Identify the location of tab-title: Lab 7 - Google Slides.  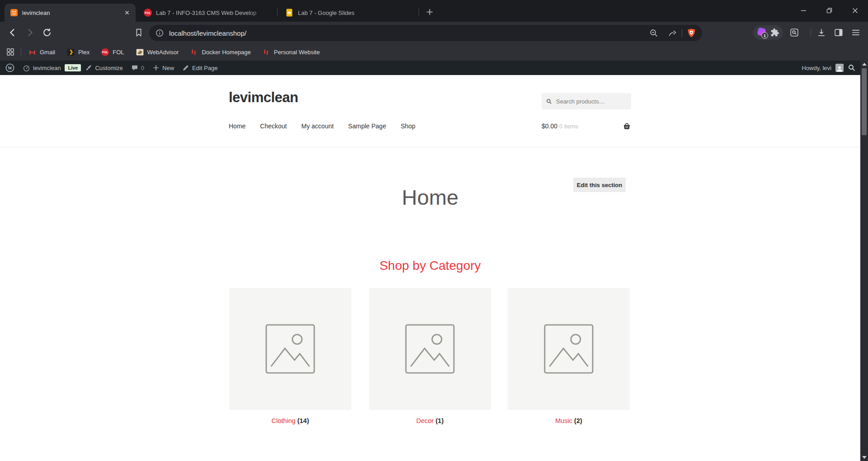
(354, 13).